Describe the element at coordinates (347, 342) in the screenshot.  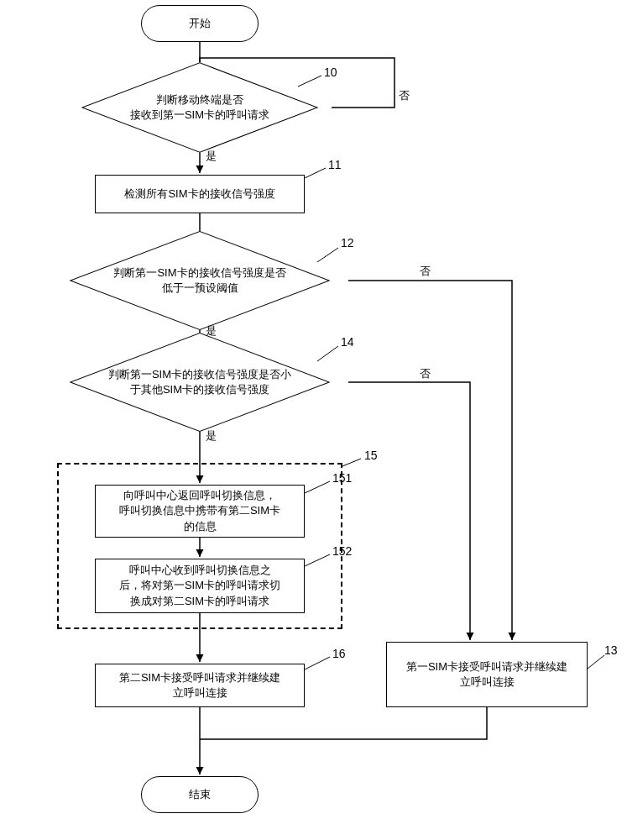
I see `step-14: 14` at that location.